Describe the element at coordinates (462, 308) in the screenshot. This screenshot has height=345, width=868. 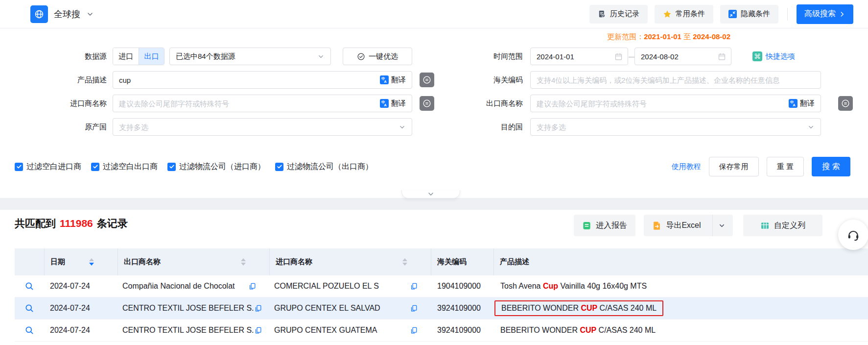
I see `cell-hs-code: 3924109000` at that location.